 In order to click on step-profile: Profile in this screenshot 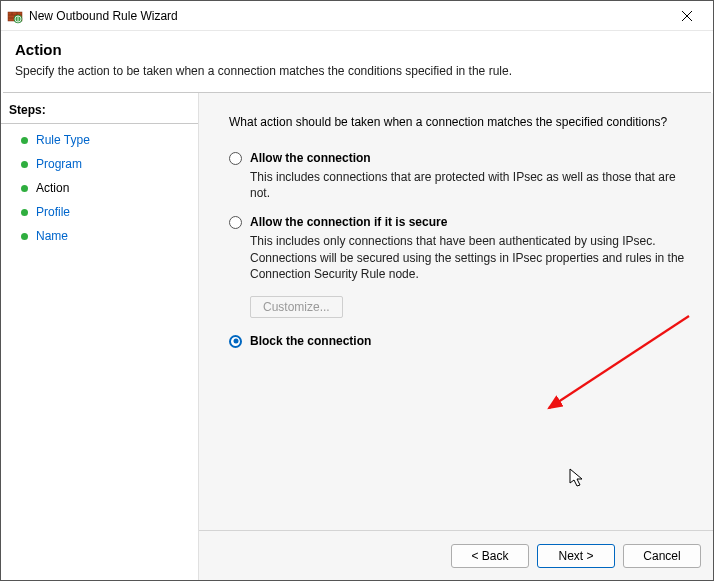, I will do `click(100, 212)`.